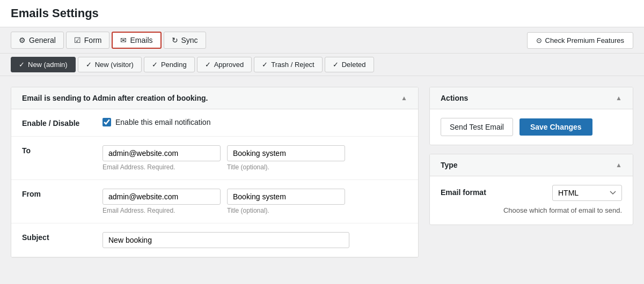 The height and width of the screenshot is (284, 644). What do you see at coordinates (477, 127) in the screenshot?
I see `send-test-email-button: Send Test Email` at bounding box center [477, 127].